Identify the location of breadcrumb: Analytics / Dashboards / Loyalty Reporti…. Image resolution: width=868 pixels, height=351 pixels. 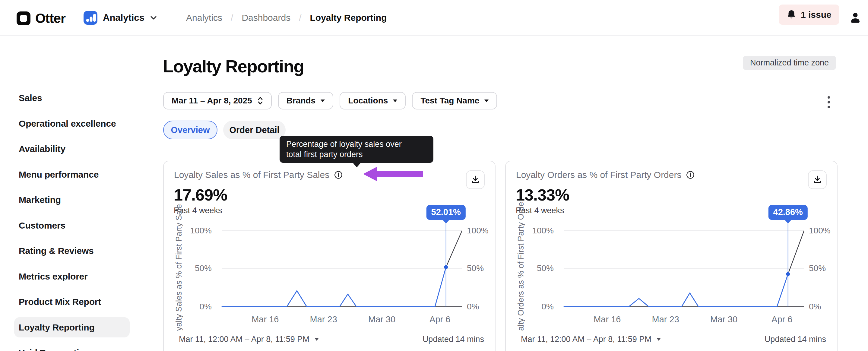
(286, 18).